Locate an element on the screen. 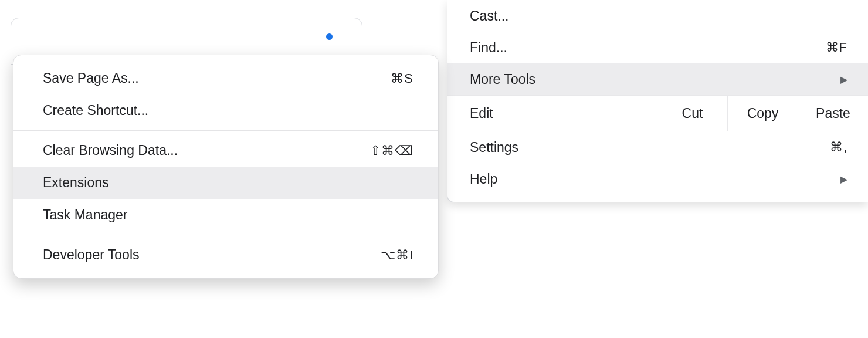 The height and width of the screenshot is (338, 868). menu-item-cast: Cast... is located at coordinates (658, 16).